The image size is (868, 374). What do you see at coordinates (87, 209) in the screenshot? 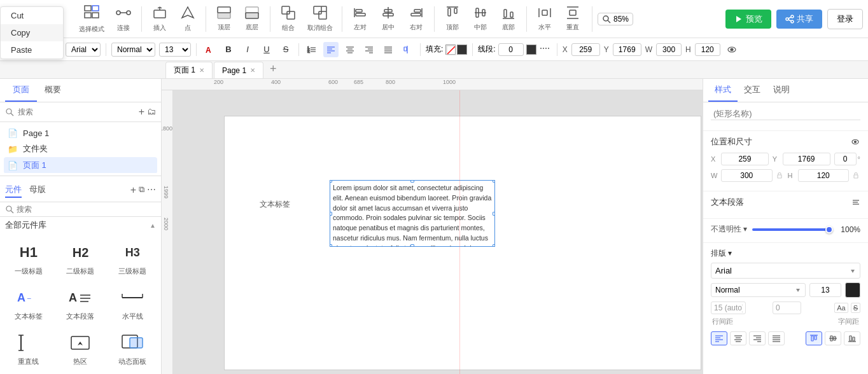
I see `comp-search-input` at bounding box center [87, 209].